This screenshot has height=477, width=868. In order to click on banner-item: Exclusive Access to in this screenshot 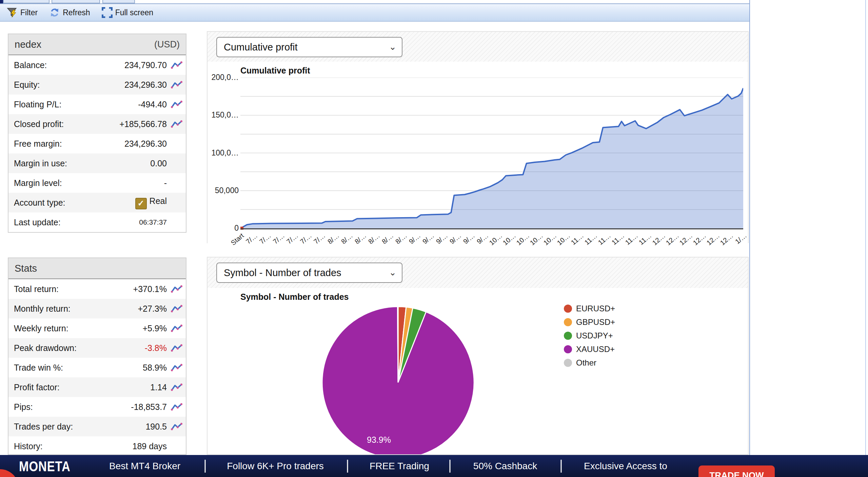, I will do `click(626, 466)`.